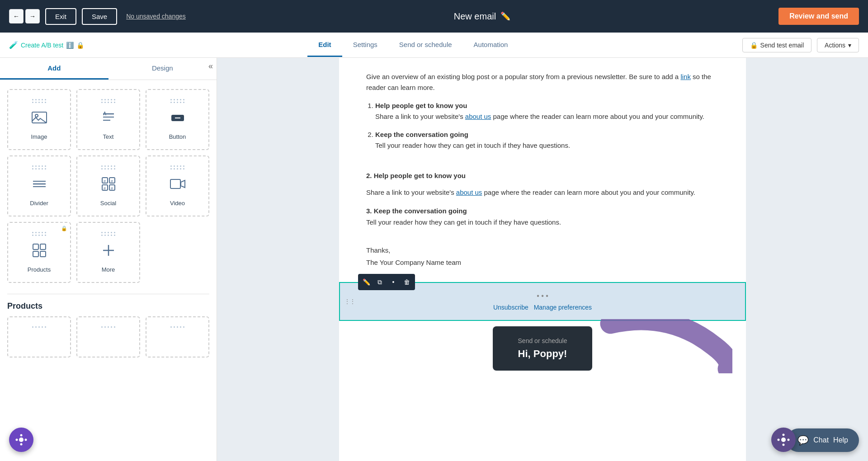 Image resolution: width=868 pixels, height=461 pixels. What do you see at coordinates (163, 69) in the screenshot?
I see `panel-tab-design: Design` at bounding box center [163, 69].